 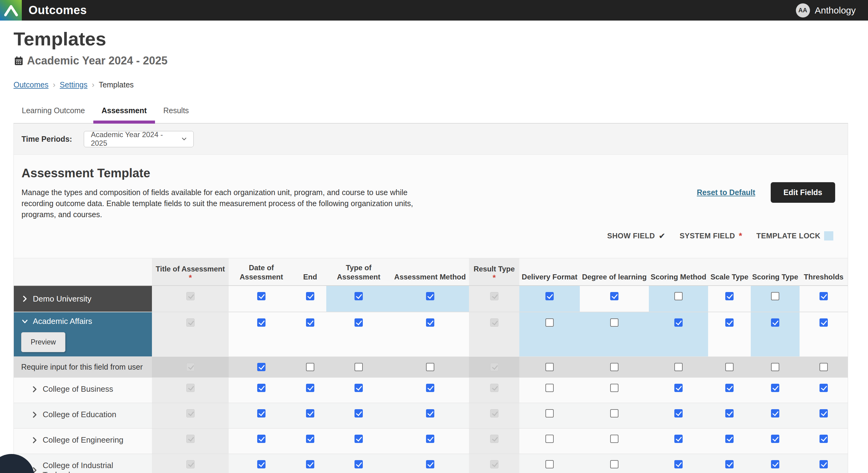 What do you see at coordinates (310, 277) in the screenshot?
I see `column-header-label: End` at bounding box center [310, 277].